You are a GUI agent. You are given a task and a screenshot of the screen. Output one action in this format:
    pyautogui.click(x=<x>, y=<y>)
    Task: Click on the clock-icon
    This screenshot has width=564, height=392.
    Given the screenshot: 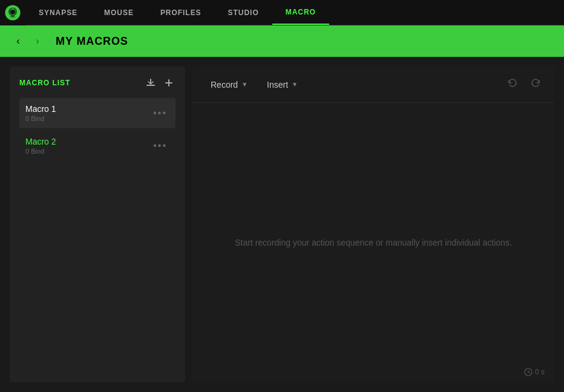 What is the action you would take?
    pyautogui.click(x=528, y=372)
    